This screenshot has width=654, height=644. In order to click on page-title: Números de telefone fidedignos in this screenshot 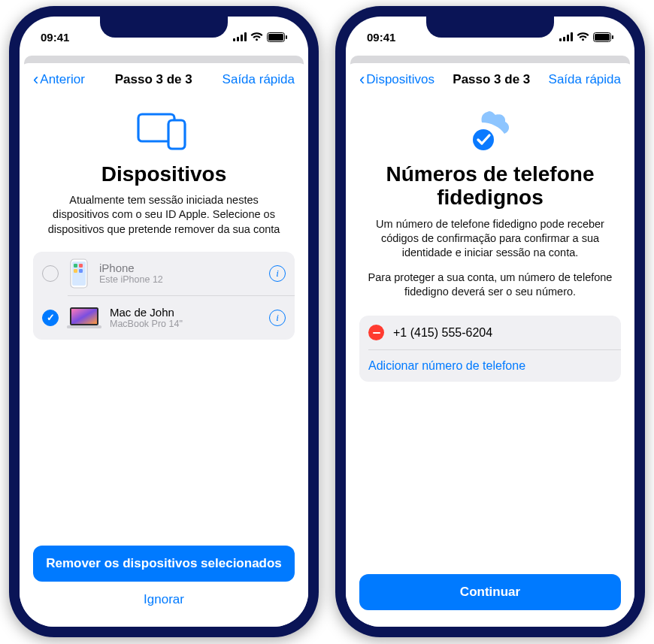, I will do `click(490, 186)`.